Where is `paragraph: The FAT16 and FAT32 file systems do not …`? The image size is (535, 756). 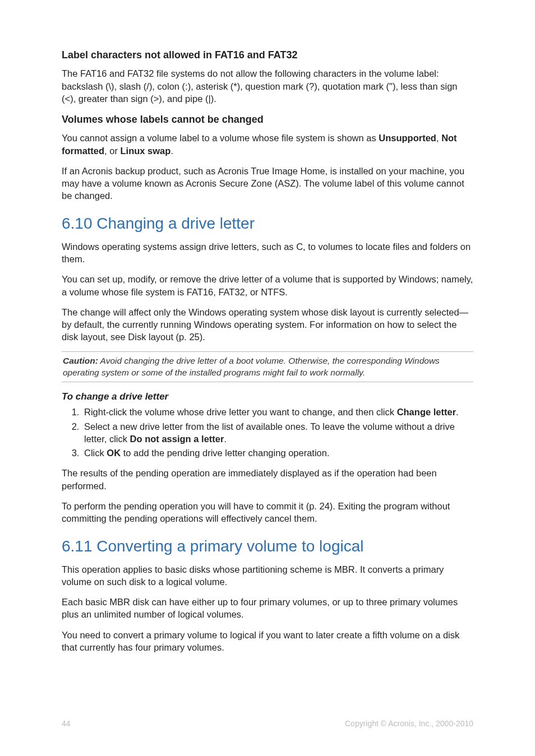
paragraph: The FAT16 and FAT32 file systems do not … is located at coordinates (268, 86).